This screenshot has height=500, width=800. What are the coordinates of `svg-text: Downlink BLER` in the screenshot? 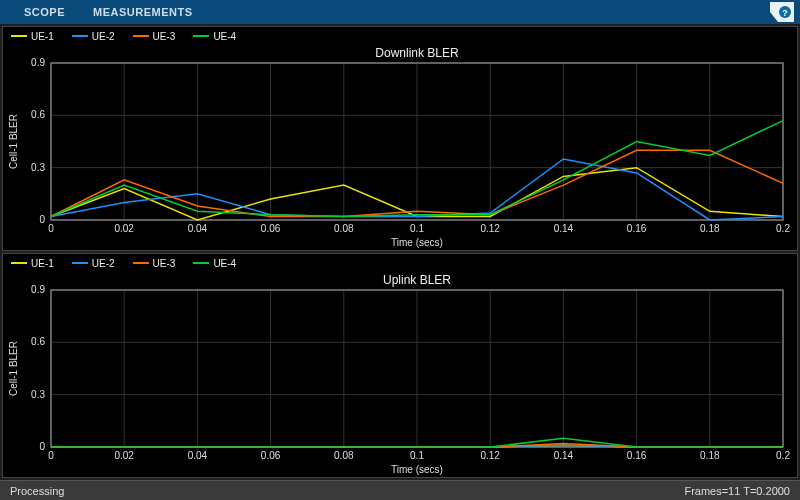 It's located at (417, 53).